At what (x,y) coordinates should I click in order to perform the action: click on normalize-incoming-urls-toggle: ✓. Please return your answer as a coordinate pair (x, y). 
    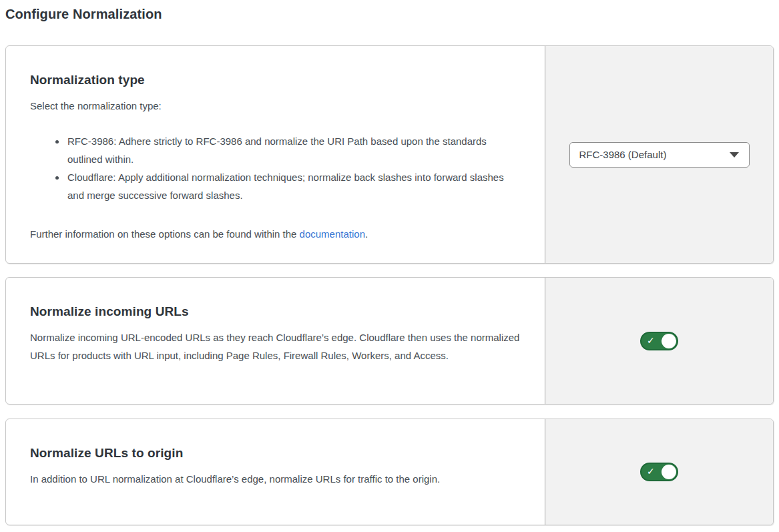
    Looking at the image, I should click on (660, 341).